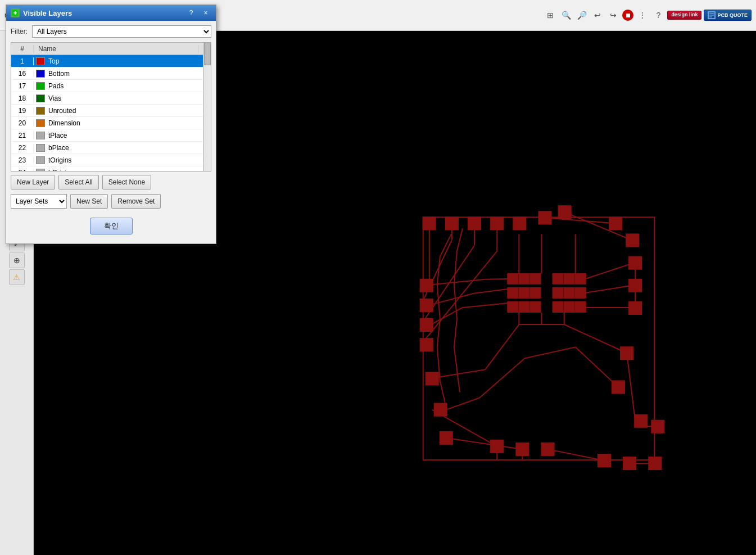 Image resolution: width=756 pixels, height=555 pixels. I want to click on confirm-row: 확인, so click(111, 228).